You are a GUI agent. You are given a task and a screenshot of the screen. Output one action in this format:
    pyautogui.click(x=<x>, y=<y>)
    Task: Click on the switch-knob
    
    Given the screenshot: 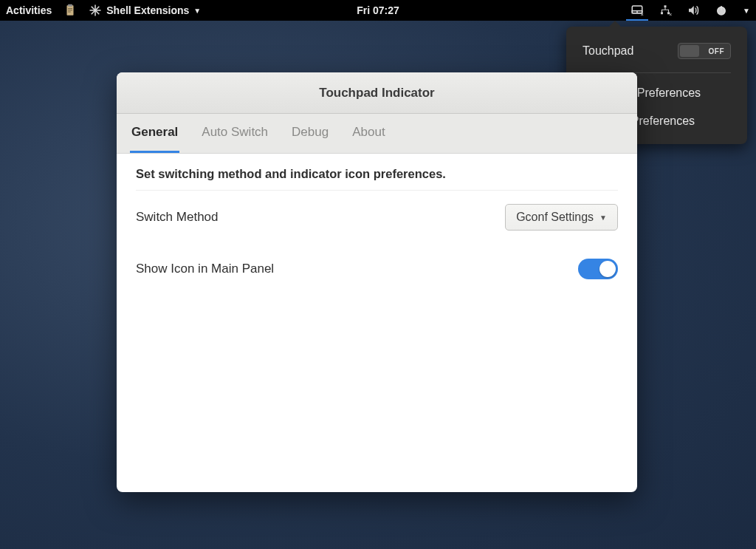 What is the action you would take?
    pyautogui.click(x=608, y=269)
    